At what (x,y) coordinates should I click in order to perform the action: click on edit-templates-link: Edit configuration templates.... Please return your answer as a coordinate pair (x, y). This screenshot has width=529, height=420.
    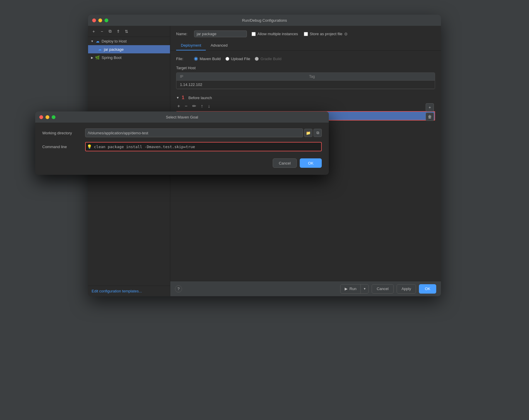
    Looking at the image, I should click on (117, 291).